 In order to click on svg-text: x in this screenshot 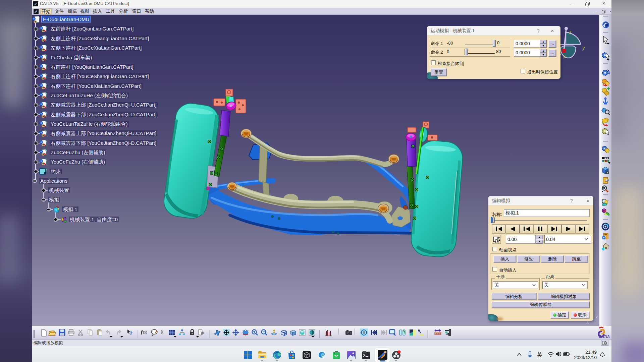, I will do `click(564, 56)`.